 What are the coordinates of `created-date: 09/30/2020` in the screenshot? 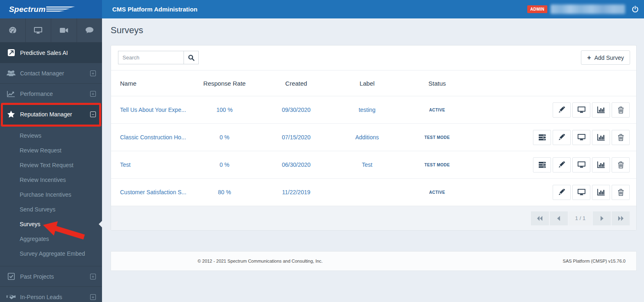 It's located at (296, 110).